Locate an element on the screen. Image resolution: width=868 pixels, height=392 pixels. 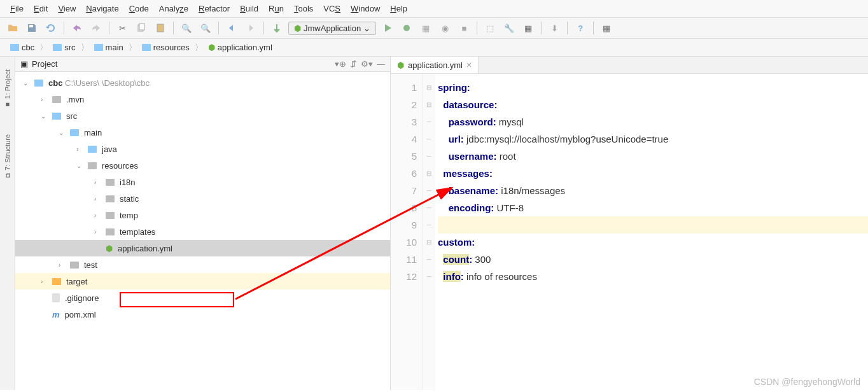
coverage-icon: ▦ is located at coordinates (426, 28).